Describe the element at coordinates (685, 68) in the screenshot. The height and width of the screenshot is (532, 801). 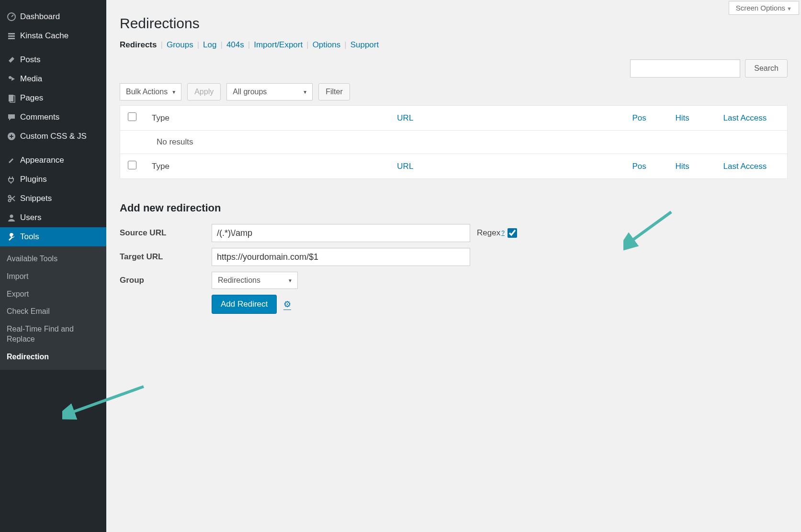
I see `search-input` at that location.